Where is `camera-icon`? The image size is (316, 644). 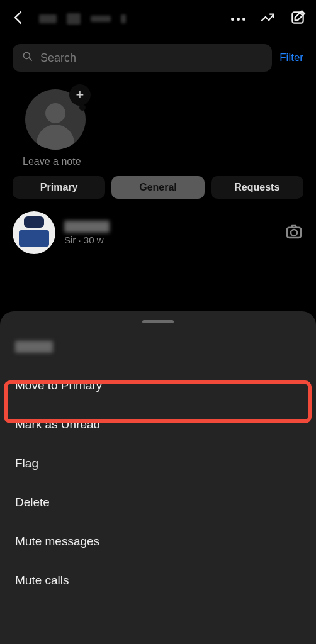 camera-icon is located at coordinates (294, 233).